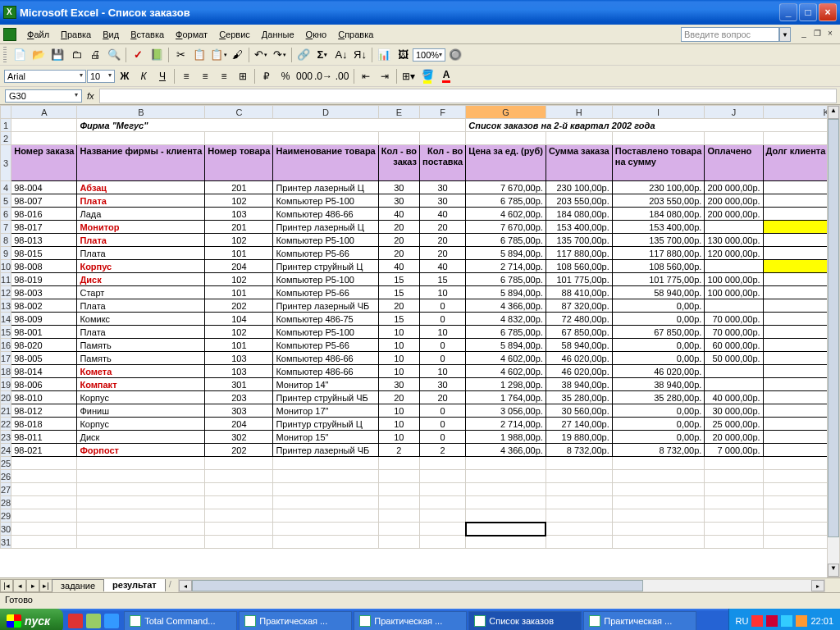  What do you see at coordinates (506, 201) in the screenshot?
I see `table-cell: 6 785,00р.` at bounding box center [506, 201].